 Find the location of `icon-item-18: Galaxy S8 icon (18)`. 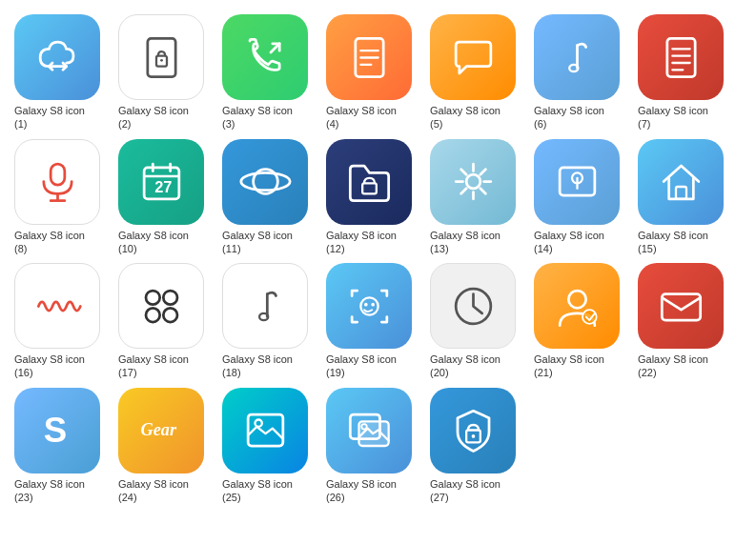

icon-item-18: Galaxy S8 icon (18) is located at coordinates (273, 322).